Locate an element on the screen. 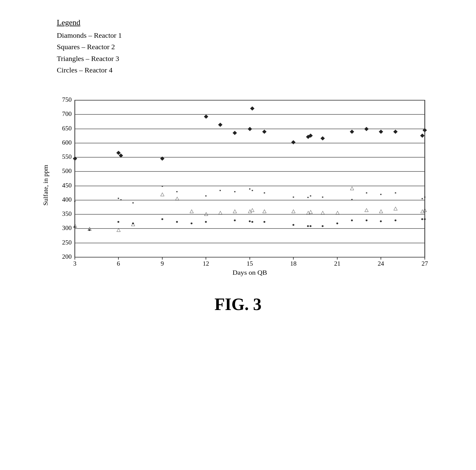 This screenshot has width=476, height=470. x-axis-label: Days on QB is located at coordinates (250, 272).